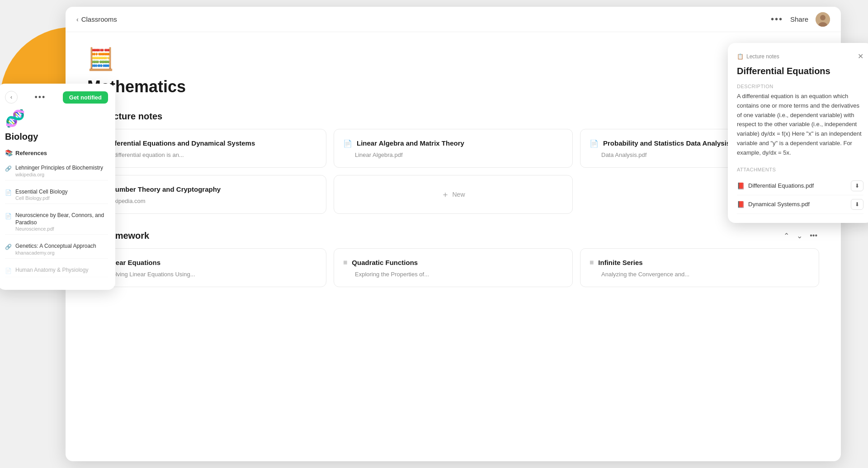 Image resolution: width=868 pixels, height=468 pixels. I want to click on get-notified-button: Get notified, so click(85, 98).